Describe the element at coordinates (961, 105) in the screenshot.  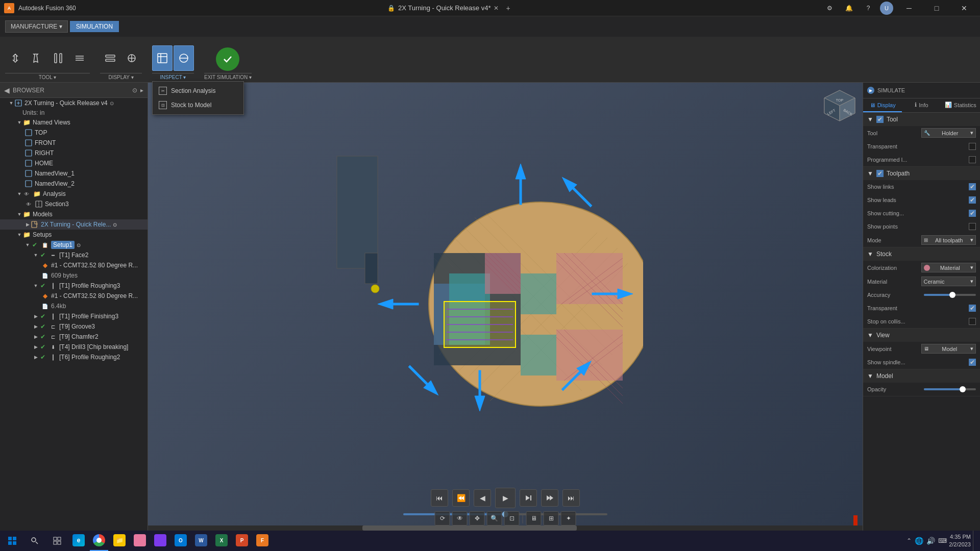
I see `tab-statistics: 📊 Statistics` at that location.